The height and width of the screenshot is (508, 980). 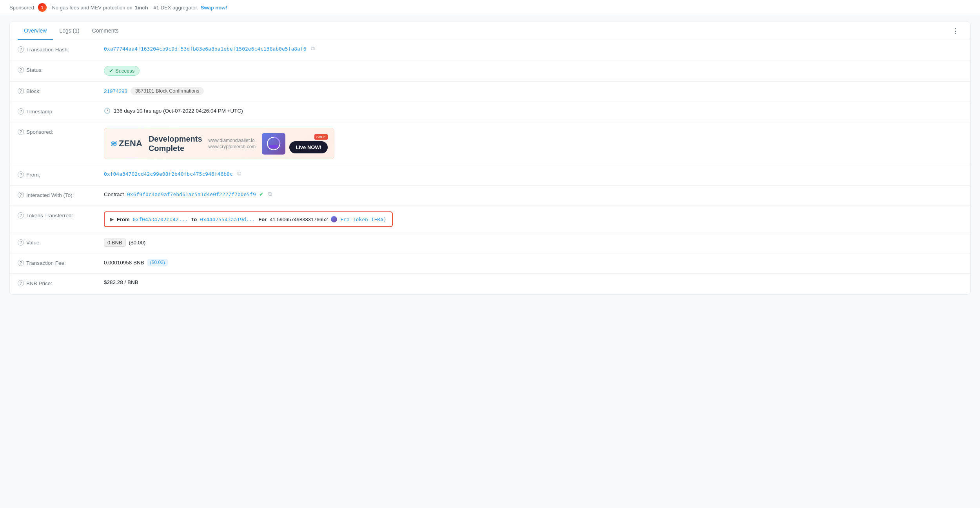 What do you see at coordinates (21, 111) in the screenshot?
I see `help-icon-timestamp: ?` at bounding box center [21, 111].